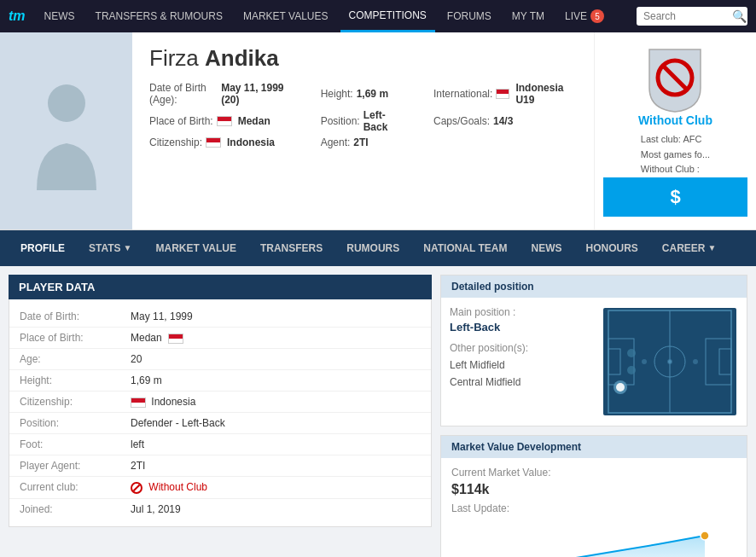  I want to click on market-value-header: Market Value Development, so click(594, 447).